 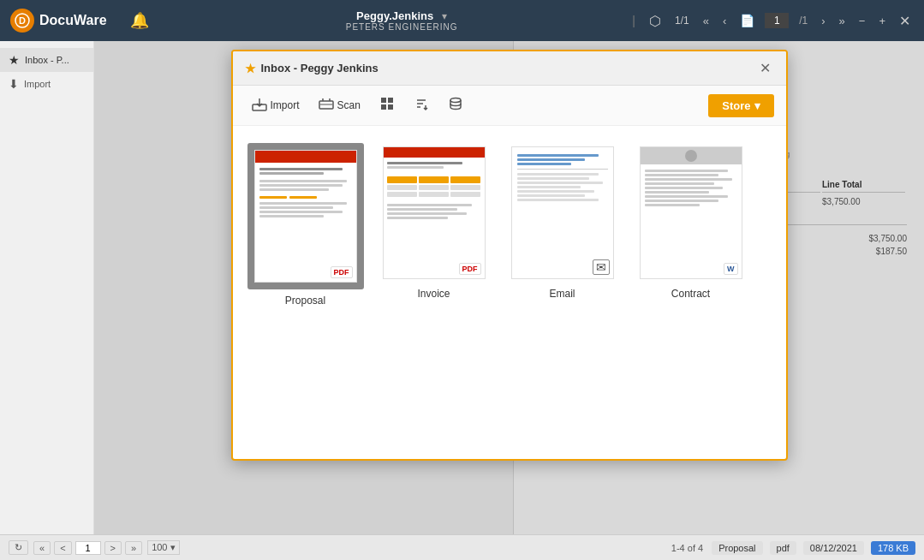 What do you see at coordinates (741, 106) in the screenshot?
I see `store-button: Store ▾` at bounding box center [741, 106].